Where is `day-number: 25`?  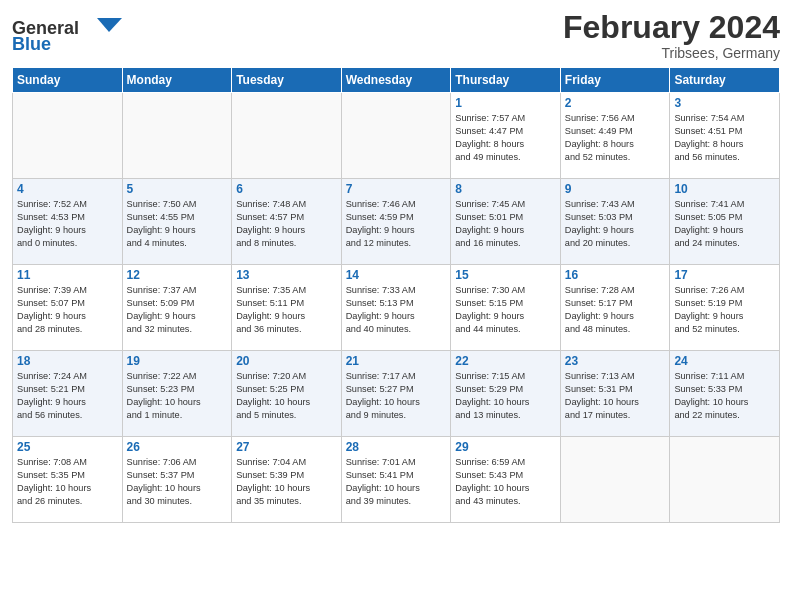
day-number: 25 is located at coordinates (68, 447).